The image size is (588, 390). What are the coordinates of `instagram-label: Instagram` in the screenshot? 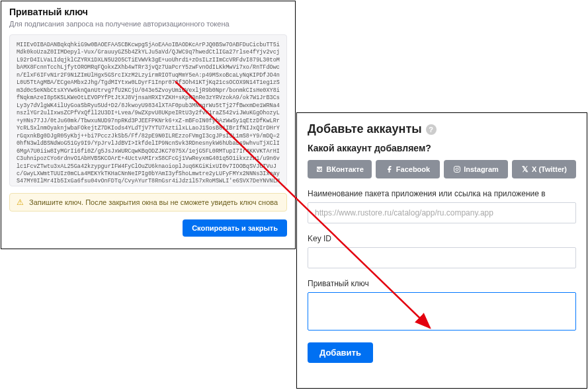 It's located at (482, 169).